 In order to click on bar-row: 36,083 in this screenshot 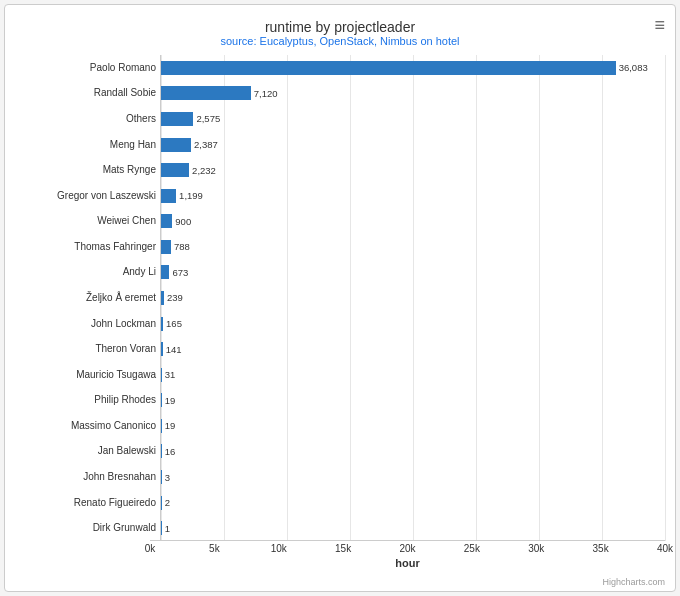, I will do `click(413, 68)`.